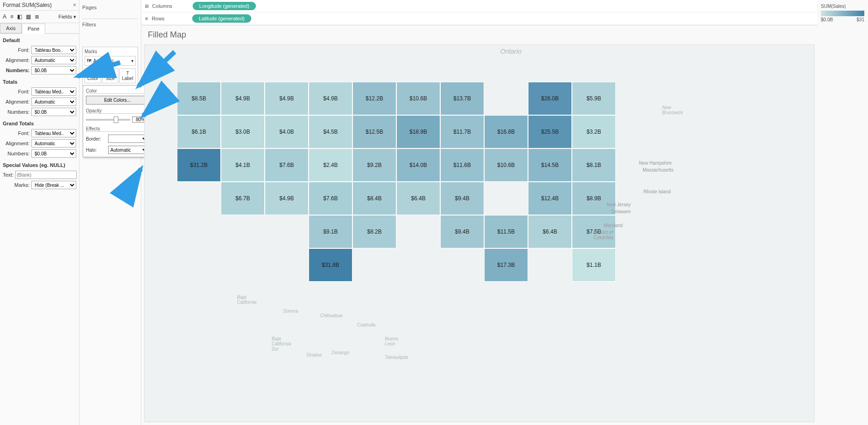  I want to click on marks-color-panel: Color Edit Colors... Opacity Effects Bor…, so click(117, 121).